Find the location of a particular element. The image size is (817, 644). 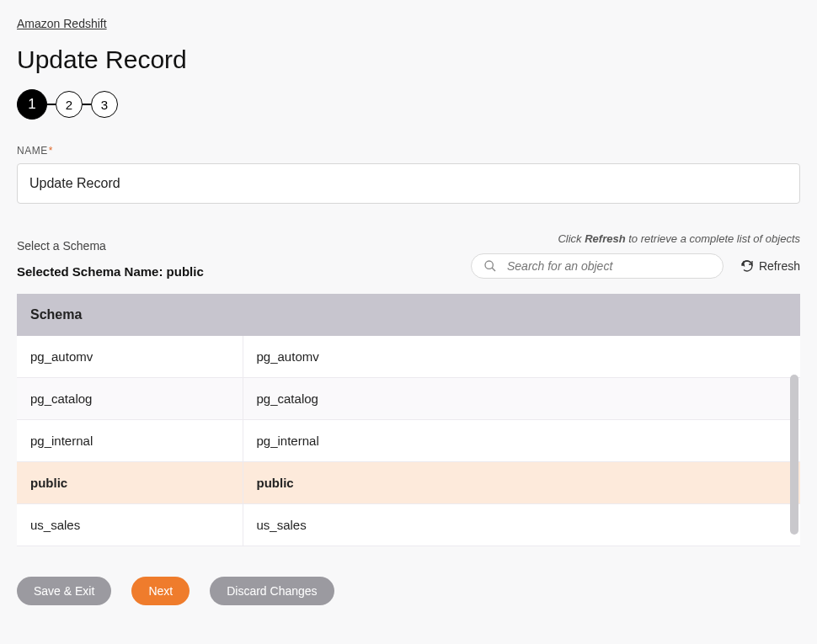

stepper: 123 is located at coordinates (408, 104).